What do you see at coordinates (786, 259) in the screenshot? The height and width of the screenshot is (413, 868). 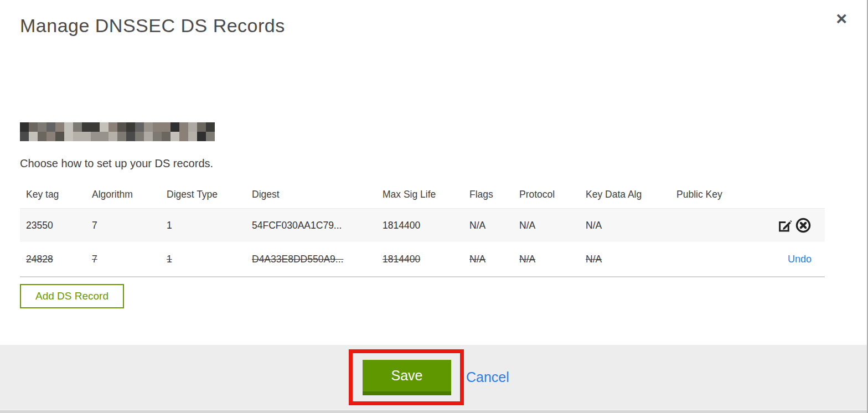 I see `cell-actions: Undo` at bounding box center [786, 259].